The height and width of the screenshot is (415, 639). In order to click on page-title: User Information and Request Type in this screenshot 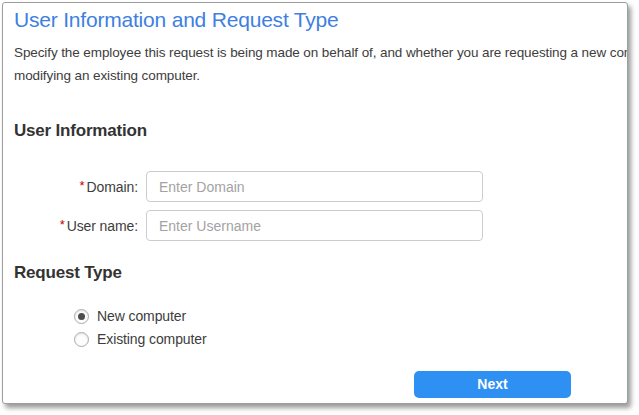, I will do `click(176, 20)`.